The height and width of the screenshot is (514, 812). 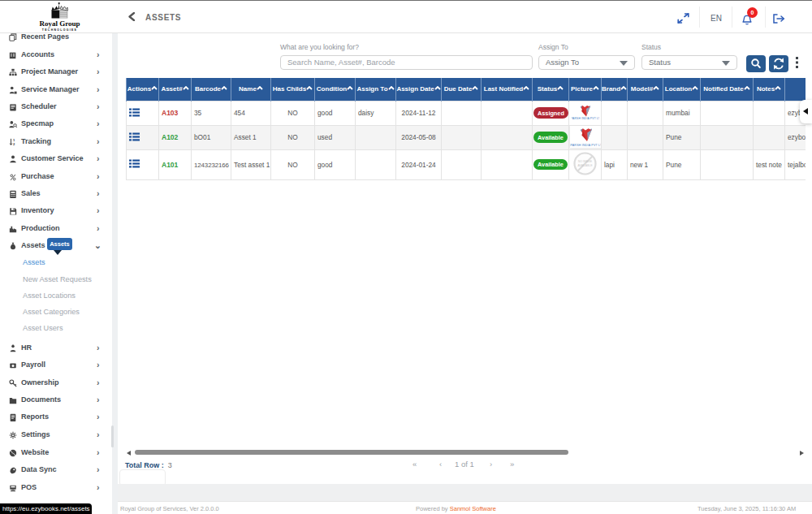 I want to click on svg-text: NO IMAGE, so click(x=585, y=162).